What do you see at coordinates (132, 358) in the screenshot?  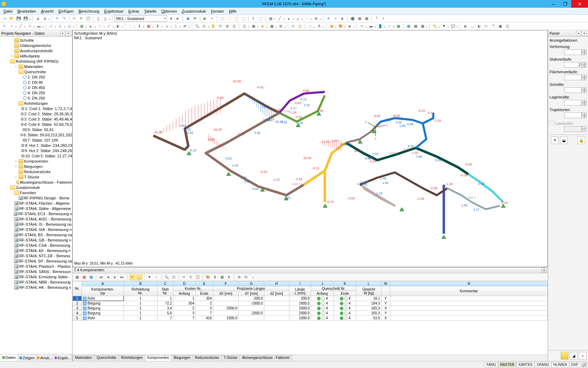 I see `table-tab-rohrleitungen: Rohrleitungen` at bounding box center [132, 358].